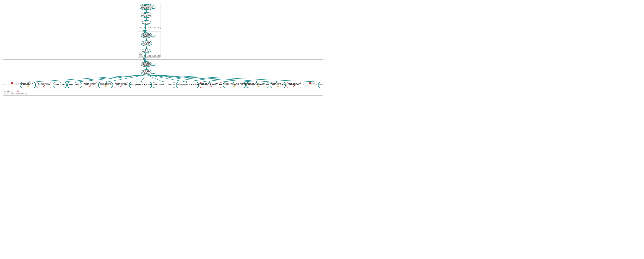 The width and height of the screenshot is (644, 259). What do you see at coordinates (322, 84) in the screenshot?
I see `rrset-label: mesh.gov/AAAA` at bounding box center [322, 84].